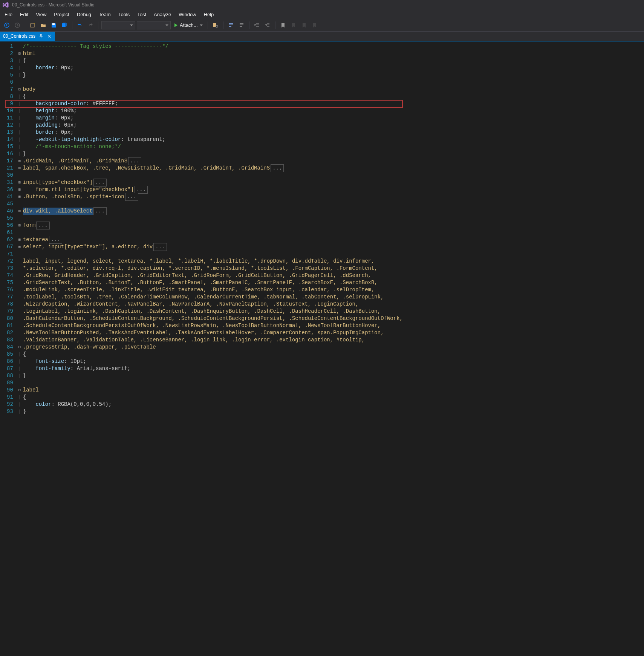  I want to click on comment-button, so click(231, 25).